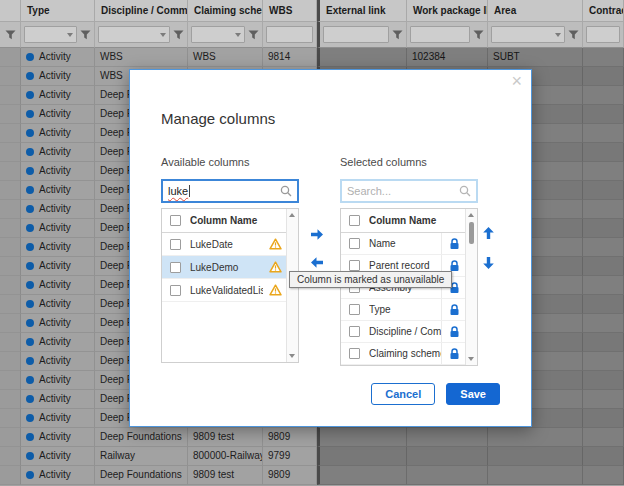  I want to click on save-button: Save, so click(473, 394).